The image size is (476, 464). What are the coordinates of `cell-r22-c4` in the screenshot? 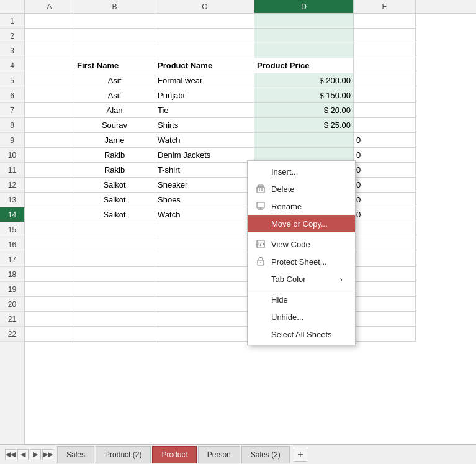 It's located at (385, 334).